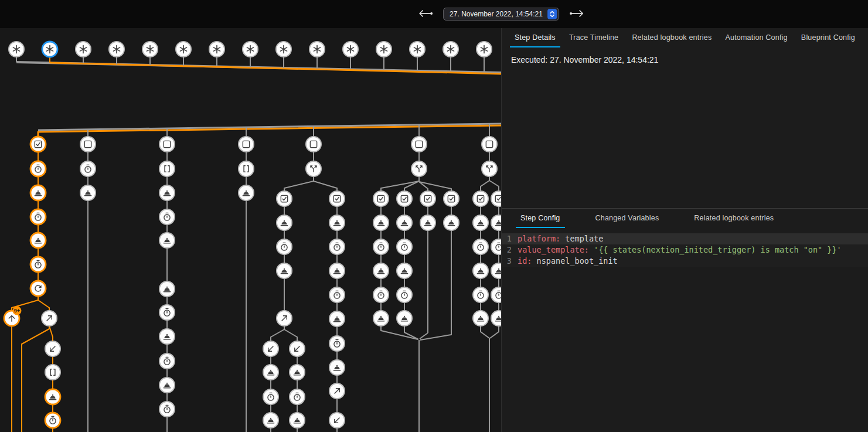  What do you see at coordinates (501, 14) in the screenshot?
I see `trace-timestamp-select: 27. November 2022, 14:54:21` at bounding box center [501, 14].